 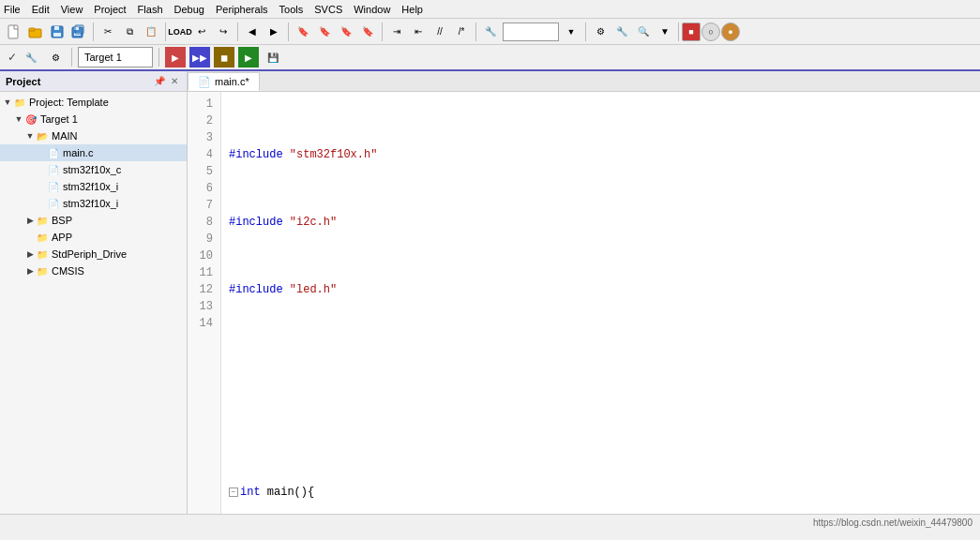 I want to click on back-button: ◀, so click(x=252, y=32).